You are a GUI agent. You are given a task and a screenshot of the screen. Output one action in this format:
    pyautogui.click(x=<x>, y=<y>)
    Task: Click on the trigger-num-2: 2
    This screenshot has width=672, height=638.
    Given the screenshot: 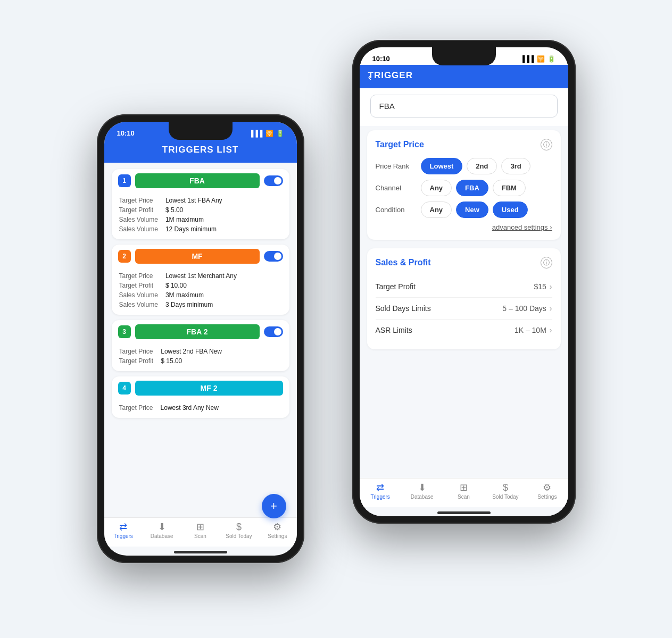 What is the action you would take?
    pyautogui.click(x=125, y=256)
    